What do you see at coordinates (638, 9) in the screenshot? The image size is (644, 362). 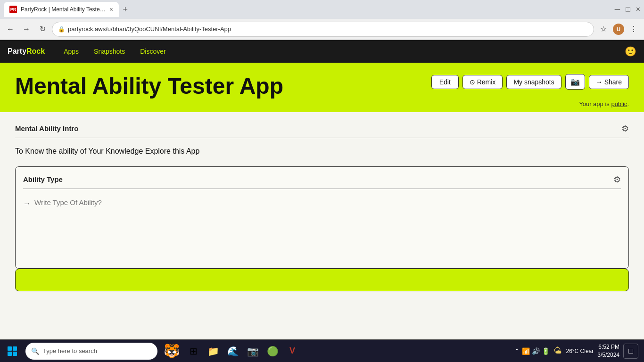 I see `close-button: ×` at bounding box center [638, 9].